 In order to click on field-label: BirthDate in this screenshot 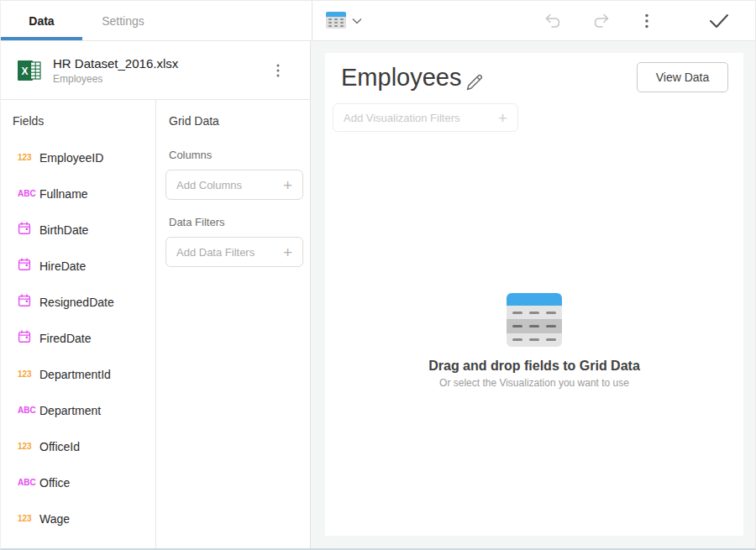, I will do `click(64, 230)`.